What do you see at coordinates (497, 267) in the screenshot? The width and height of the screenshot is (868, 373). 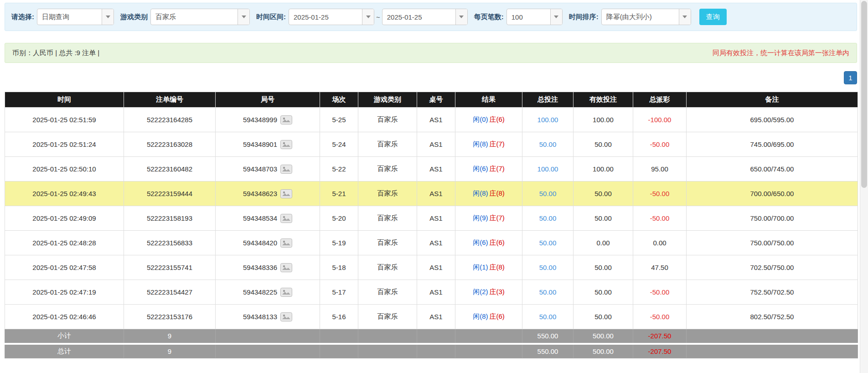 I see `result-banker: 庄(8)` at bounding box center [497, 267].